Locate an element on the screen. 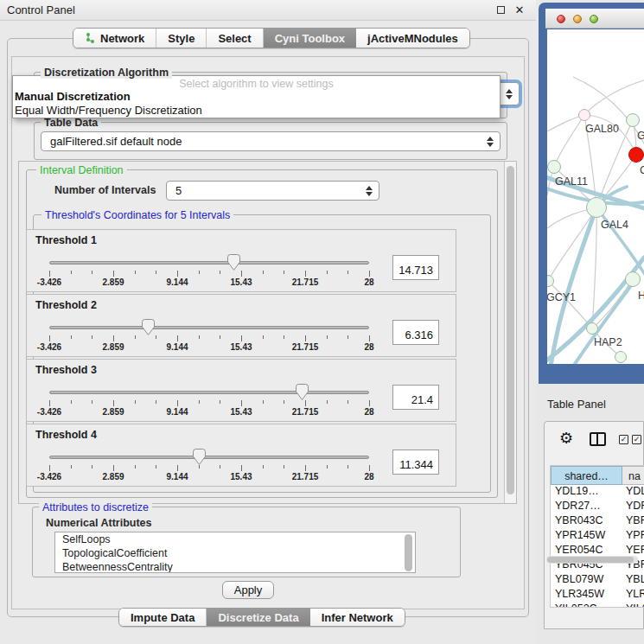 This screenshot has height=644, width=644. tab-impute-data: Impute Data is located at coordinates (163, 617).